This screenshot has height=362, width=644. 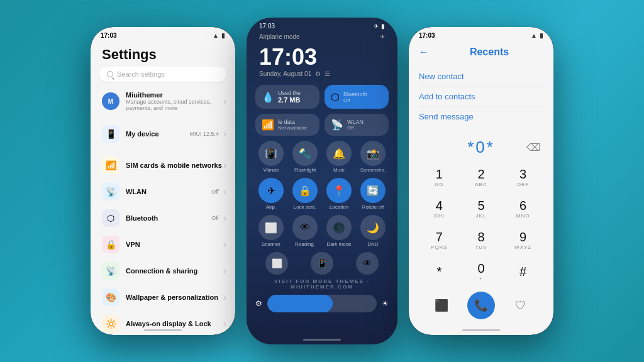 I want to click on cp-icon-scanner: ⬜ Scanner, so click(x=271, y=231).